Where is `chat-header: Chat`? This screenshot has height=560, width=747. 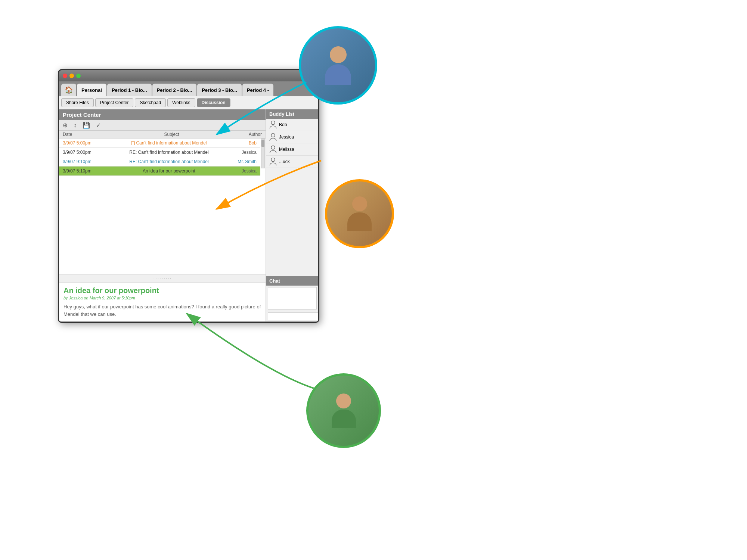 chat-header: Chat is located at coordinates (292, 281).